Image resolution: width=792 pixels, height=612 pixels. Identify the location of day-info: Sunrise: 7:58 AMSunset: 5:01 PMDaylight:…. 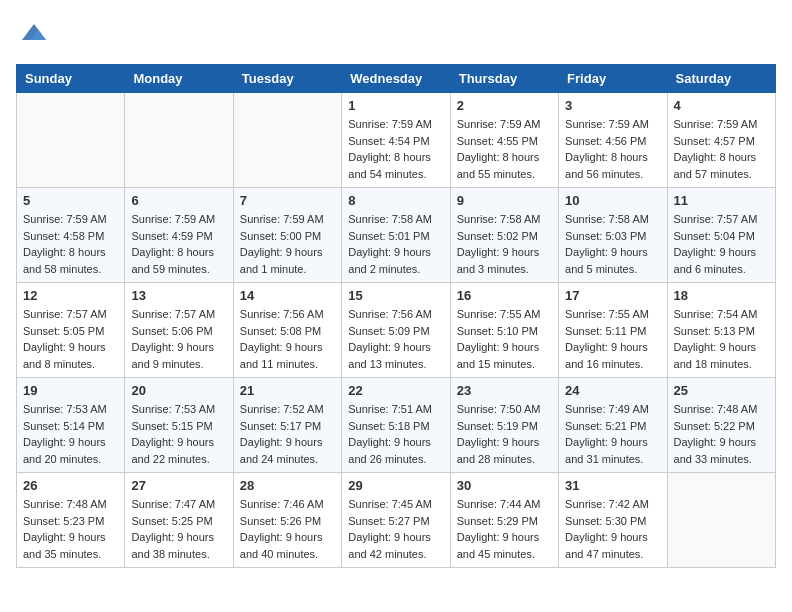
(396, 244).